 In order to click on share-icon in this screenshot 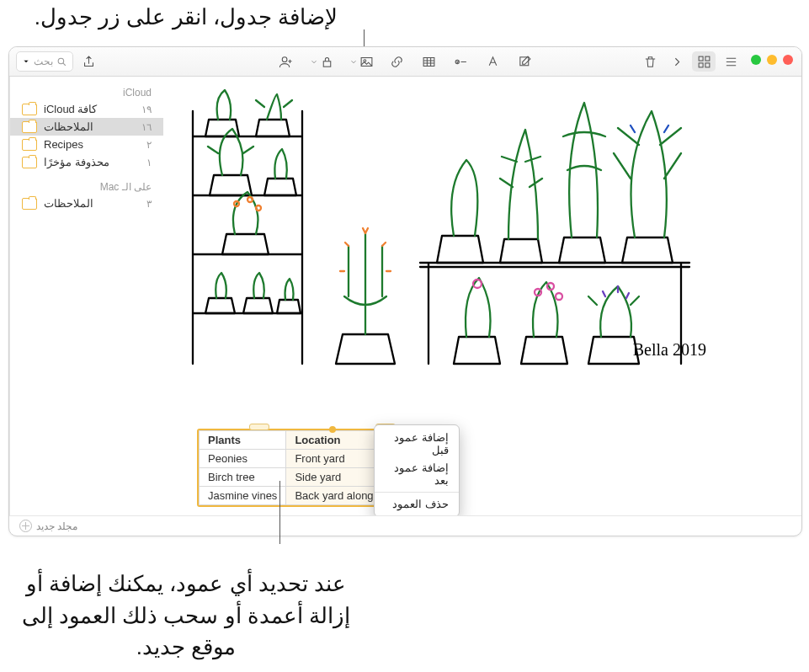, I will do `click(89, 62)`.